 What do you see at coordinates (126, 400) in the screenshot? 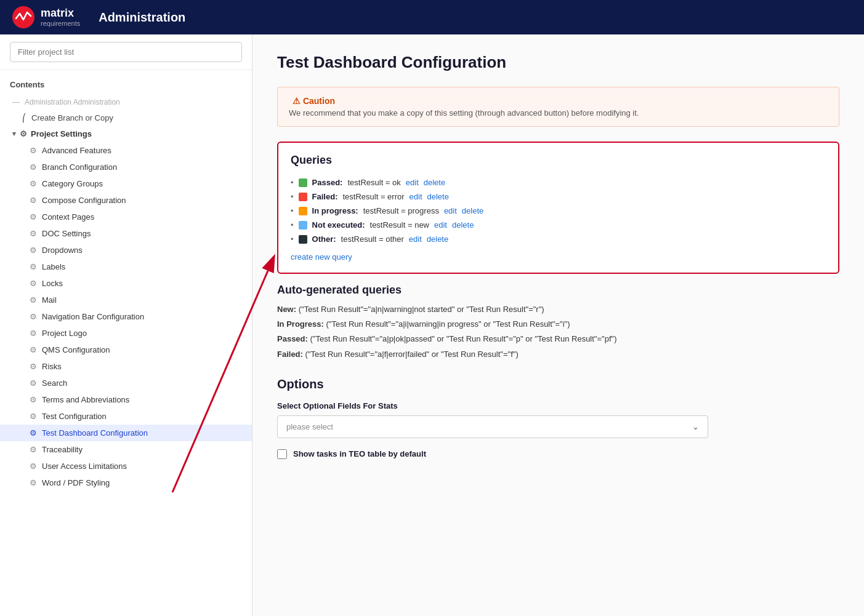
I see `sidebar-item-terms-and-abbreviations: ⚙Terms and Abbreviations` at bounding box center [126, 400].